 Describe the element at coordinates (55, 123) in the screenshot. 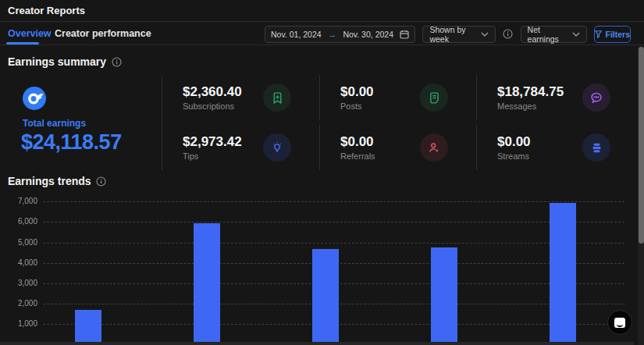

I see `total-earnings-label: Total earnings` at that location.